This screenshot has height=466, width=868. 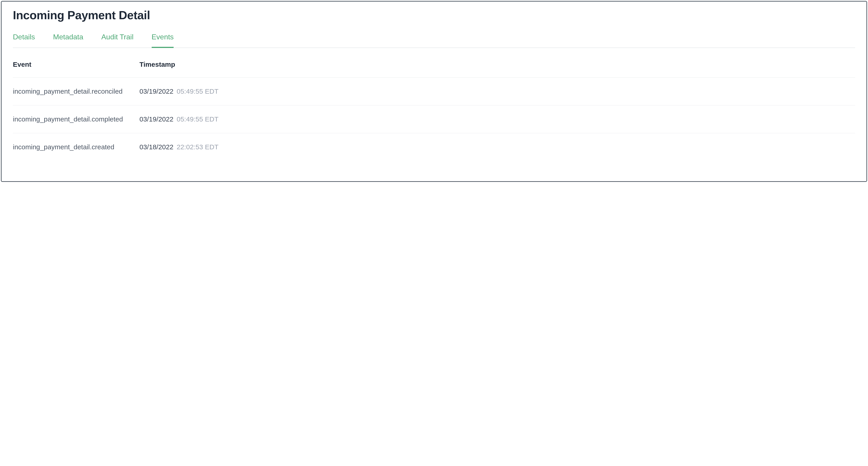 I want to click on table-row: incoming_payment_detail.completed 03/19/…, so click(x=434, y=119).